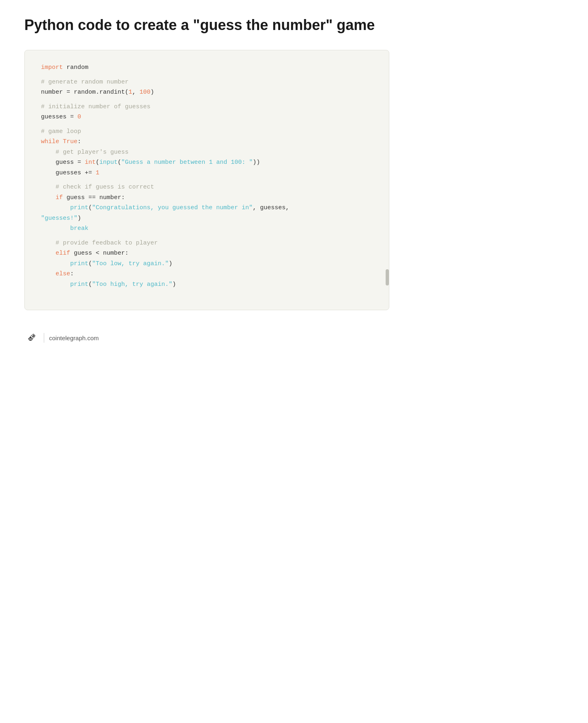 This screenshot has height=723, width=588. Describe the element at coordinates (207, 198) in the screenshot. I see `code-line-if: if guess == number:` at that location.